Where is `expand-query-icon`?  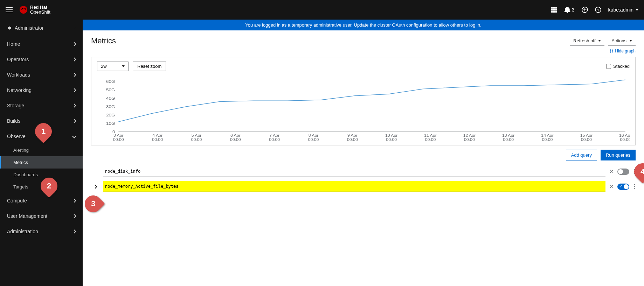 expand-query-icon is located at coordinates (95, 187).